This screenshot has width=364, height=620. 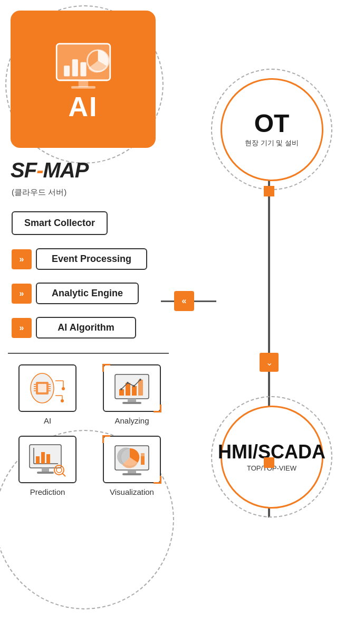 I want to click on left-connector-icon: «, so click(x=185, y=301).